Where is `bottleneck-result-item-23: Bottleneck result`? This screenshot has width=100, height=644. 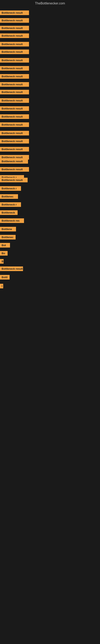
bottleneck-result-item-23: Bottleneck result is located at coordinates (14, 180).